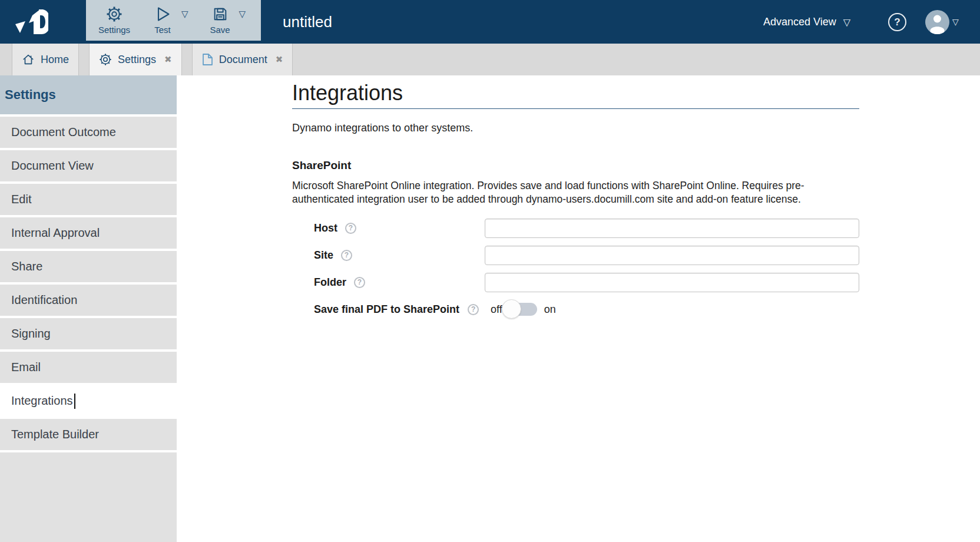 Image resolution: width=980 pixels, height=542 pixels. Describe the element at coordinates (636, 309) in the screenshot. I see `save-pdf-toggle-row: Save final PDF to SharePoint ? off on` at that location.